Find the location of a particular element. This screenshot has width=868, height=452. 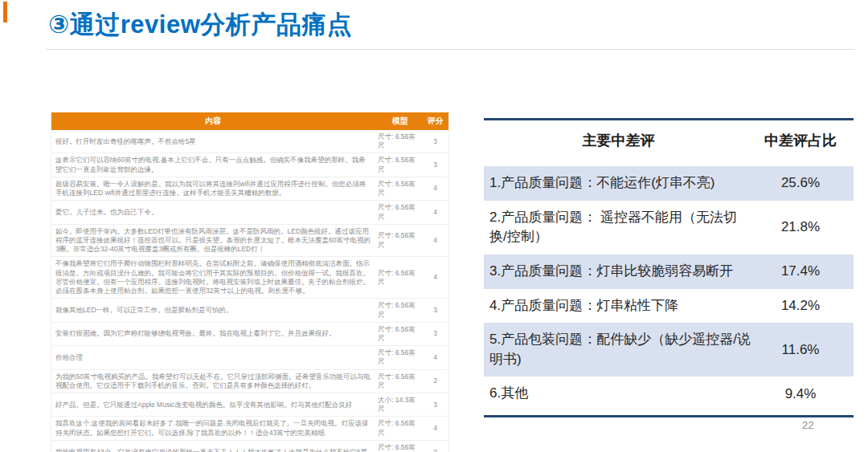

summary-issue: 5.产品包装问题：配件缺少（缺少遥控器/说明书) is located at coordinates (619, 350).